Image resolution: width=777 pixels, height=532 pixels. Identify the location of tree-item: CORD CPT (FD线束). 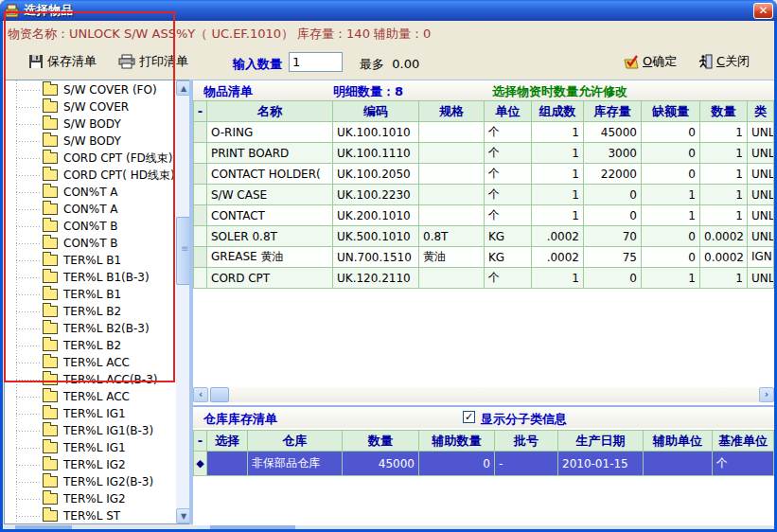
(91, 158).